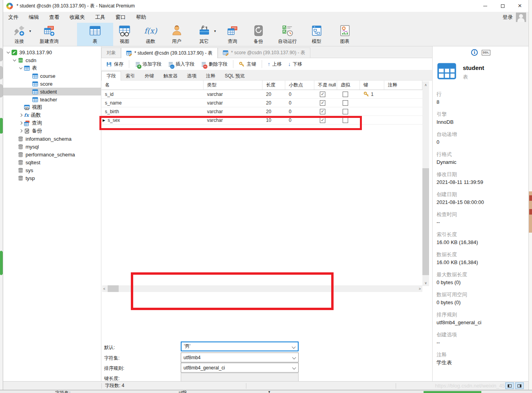 The height and width of the screenshot is (393, 532). What do you see at coordinates (52, 139) in the screenshot?
I see `tree-database-information_schema: information_schema` at bounding box center [52, 139].